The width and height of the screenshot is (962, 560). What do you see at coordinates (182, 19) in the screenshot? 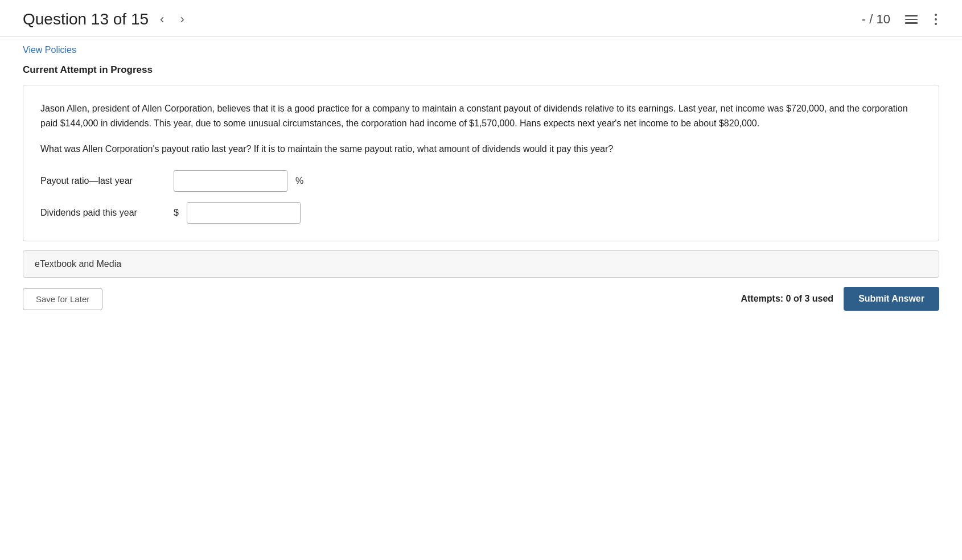
I see `next-question-button: ›` at bounding box center [182, 19].